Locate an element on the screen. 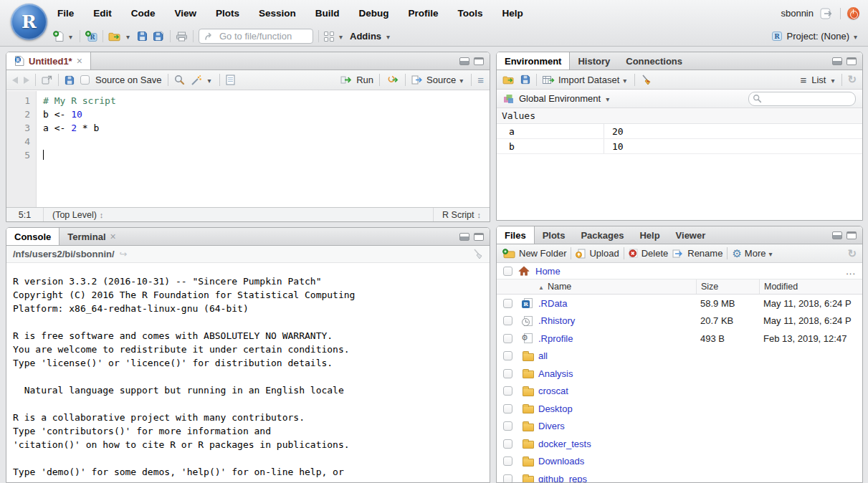 This screenshot has width=868, height=483. menu-item: Edit is located at coordinates (102, 13).